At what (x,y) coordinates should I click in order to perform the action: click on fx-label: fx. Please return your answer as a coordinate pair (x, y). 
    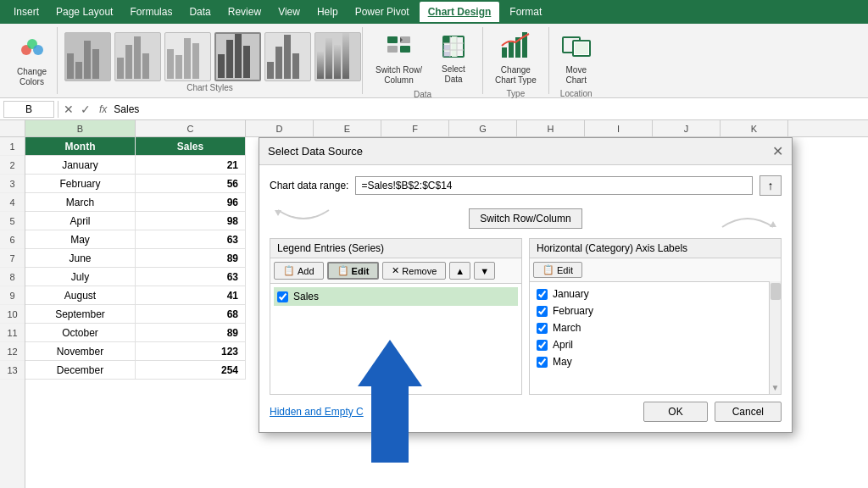
    Looking at the image, I should click on (103, 109).